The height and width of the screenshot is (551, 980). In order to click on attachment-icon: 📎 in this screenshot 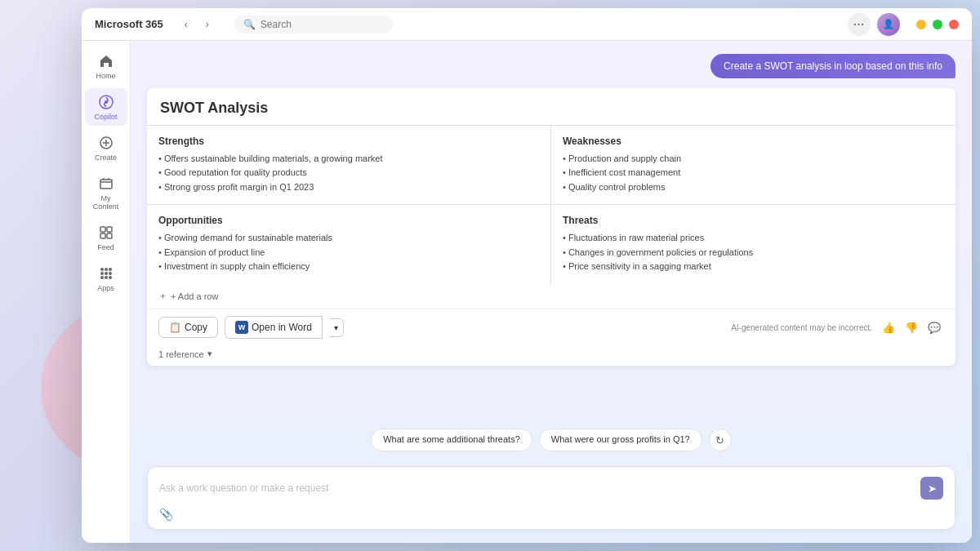, I will do `click(167, 514)`.